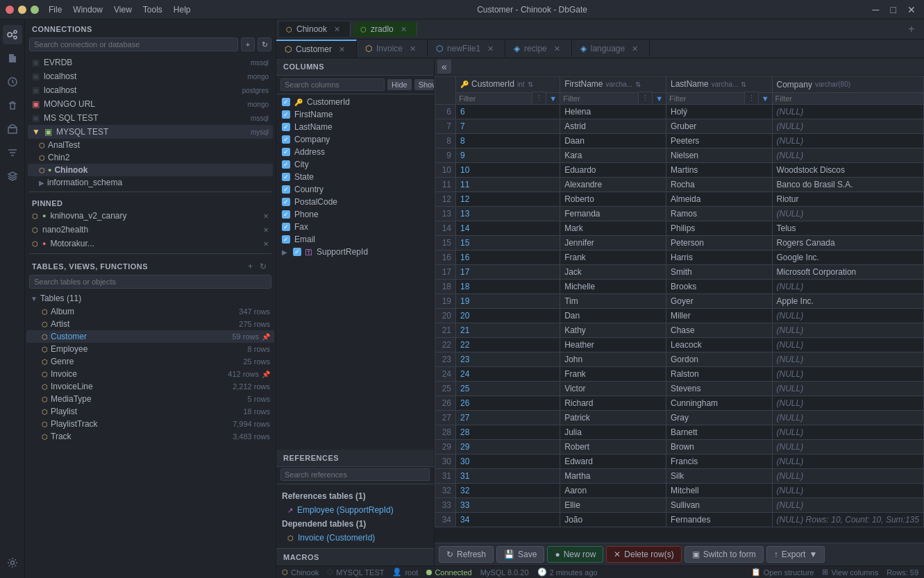 This screenshot has width=924, height=578. I want to click on search-columns-input, so click(333, 85).